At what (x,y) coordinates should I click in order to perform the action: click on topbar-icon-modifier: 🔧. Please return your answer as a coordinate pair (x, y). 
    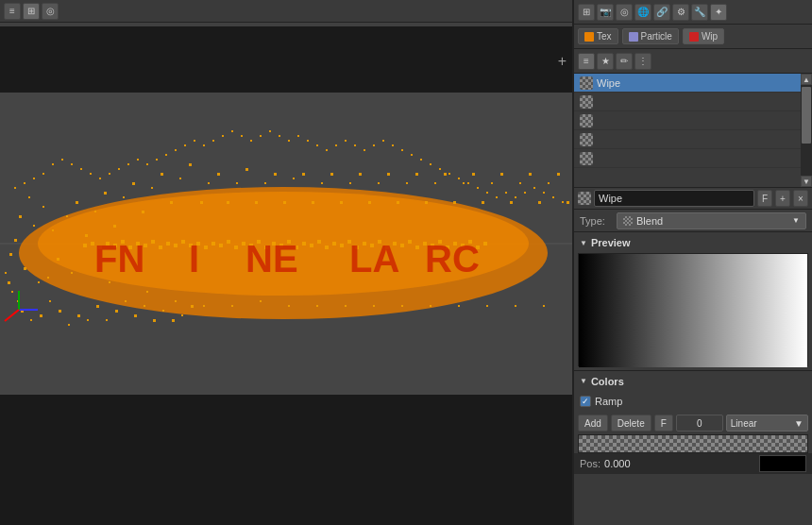
    Looking at the image, I should click on (700, 12).